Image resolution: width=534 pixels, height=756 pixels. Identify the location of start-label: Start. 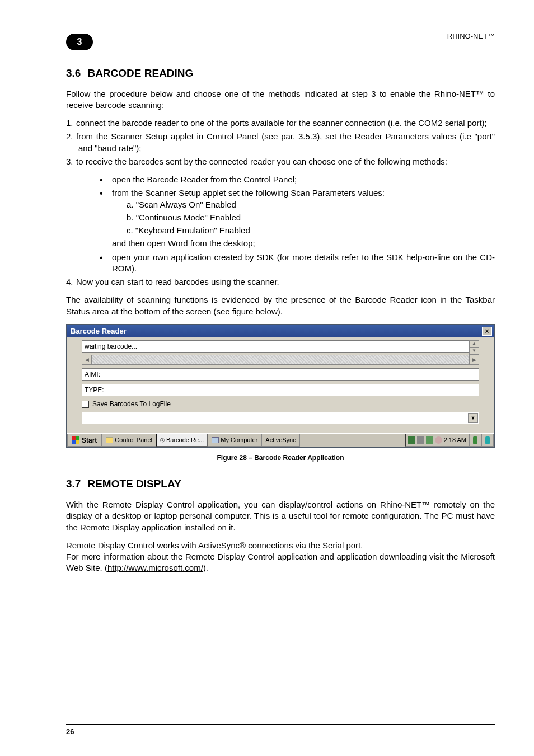
(90, 440).